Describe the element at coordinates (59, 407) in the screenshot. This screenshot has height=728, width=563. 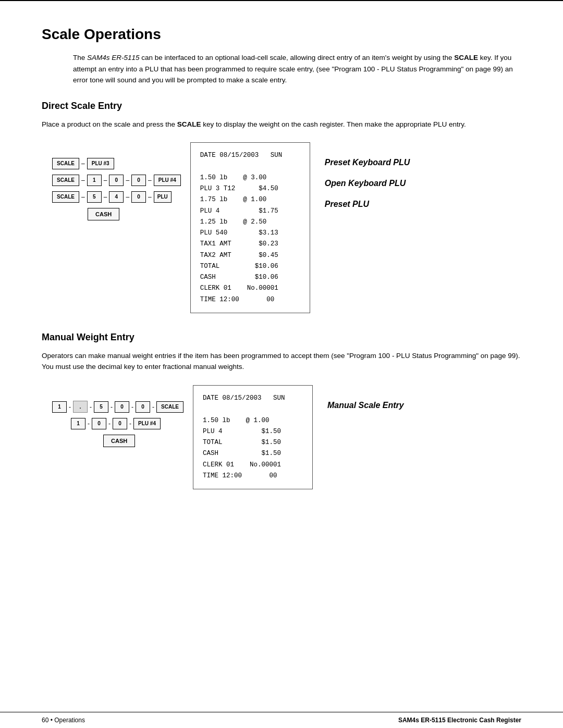
I see `manual-key-1: 1` at that location.